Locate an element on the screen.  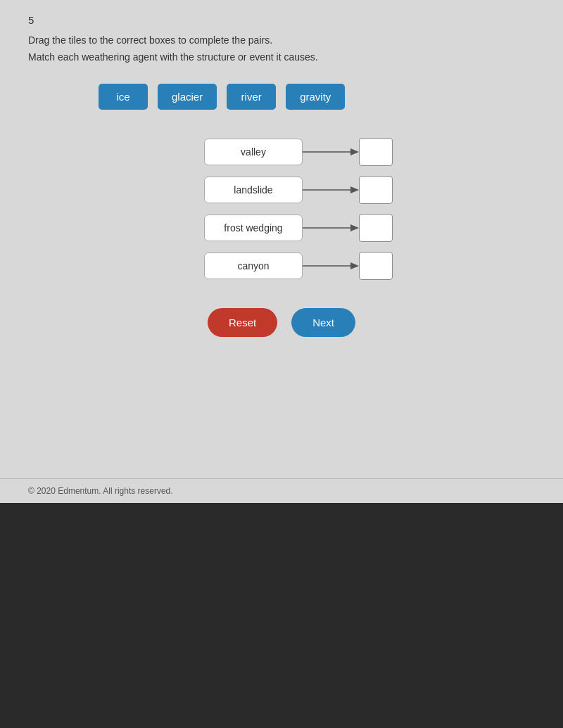
tile-river: river is located at coordinates (251, 97).